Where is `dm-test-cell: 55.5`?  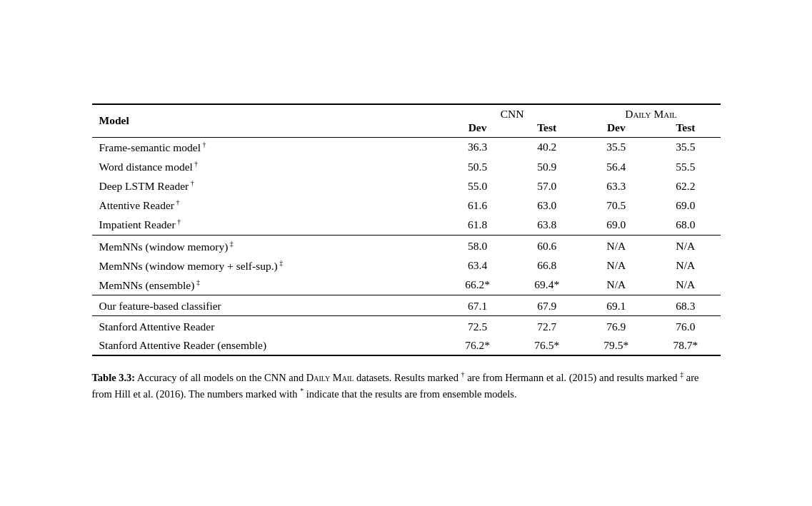
dm-test-cell: 55.5 is located at coordinates (686, 167).